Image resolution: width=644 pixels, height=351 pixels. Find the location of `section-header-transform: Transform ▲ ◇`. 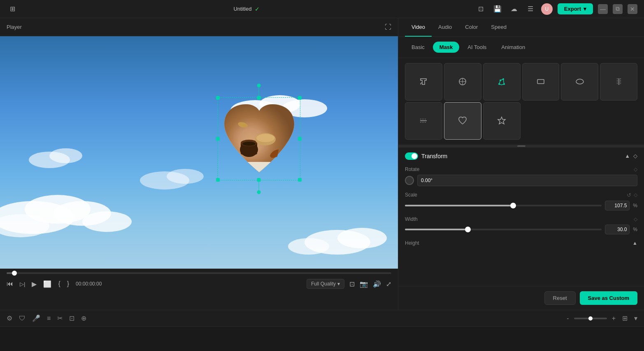

section-header-transform: Transform ▲ ◇ is located at coordinates (521, 156).